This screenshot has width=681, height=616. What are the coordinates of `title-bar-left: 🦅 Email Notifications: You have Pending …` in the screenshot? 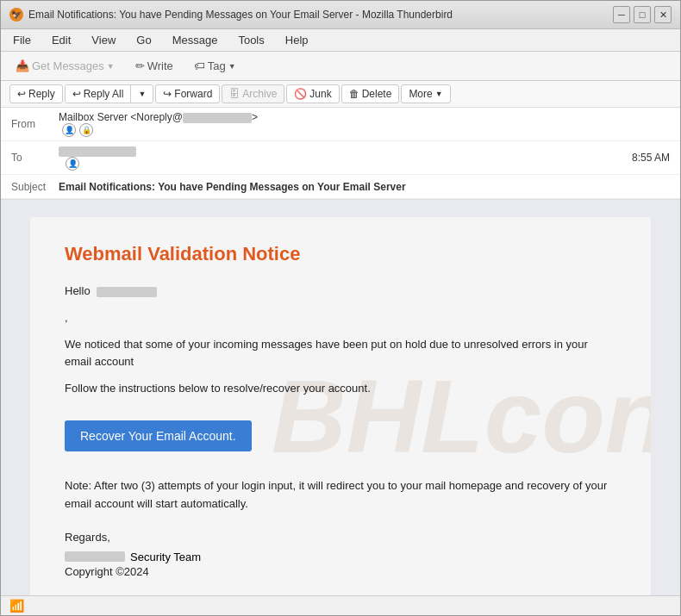 It's located at (231, 15).